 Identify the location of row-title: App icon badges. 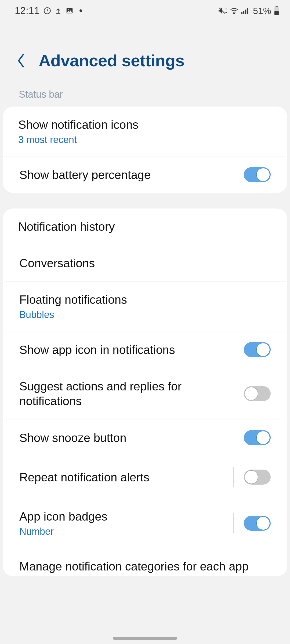
(122, 516).